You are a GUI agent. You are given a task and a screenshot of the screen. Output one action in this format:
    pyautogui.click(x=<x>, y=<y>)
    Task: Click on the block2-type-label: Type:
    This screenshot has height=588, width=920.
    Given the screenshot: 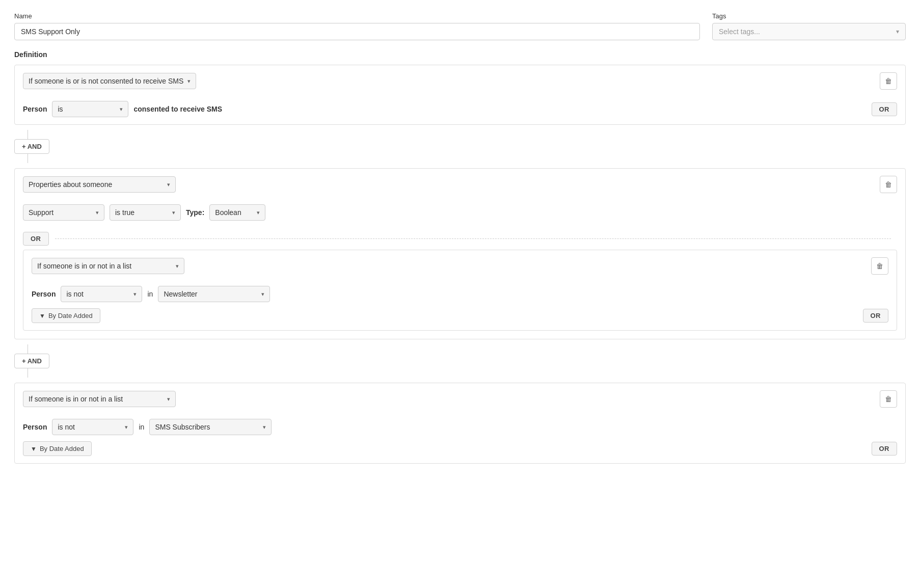 What is the action you would take?
    pyautogui.click(x=195, y=212)
    